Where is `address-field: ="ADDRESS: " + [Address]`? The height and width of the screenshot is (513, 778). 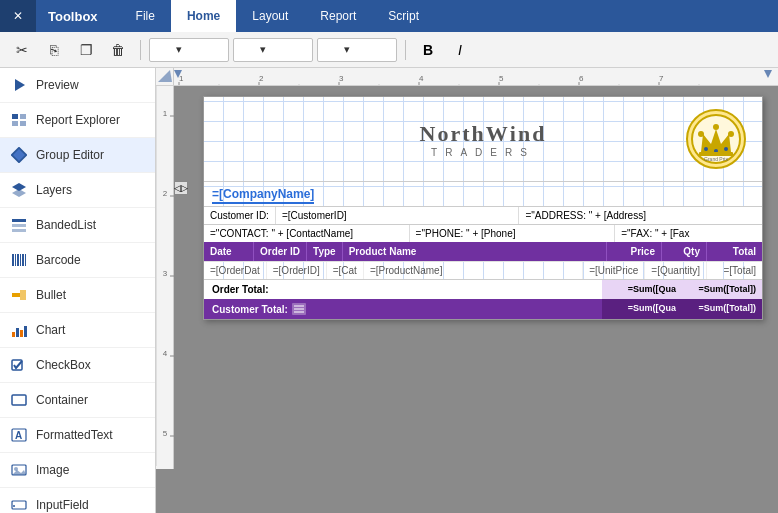 address-field: ="ADDRESS: " + [Address] is located at coordinates (640, 216).